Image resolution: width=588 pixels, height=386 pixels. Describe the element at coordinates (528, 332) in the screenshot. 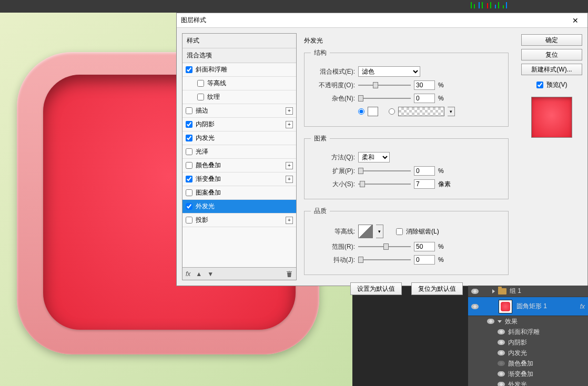

I see `effect-row: 斜面和浮雕` at that location.